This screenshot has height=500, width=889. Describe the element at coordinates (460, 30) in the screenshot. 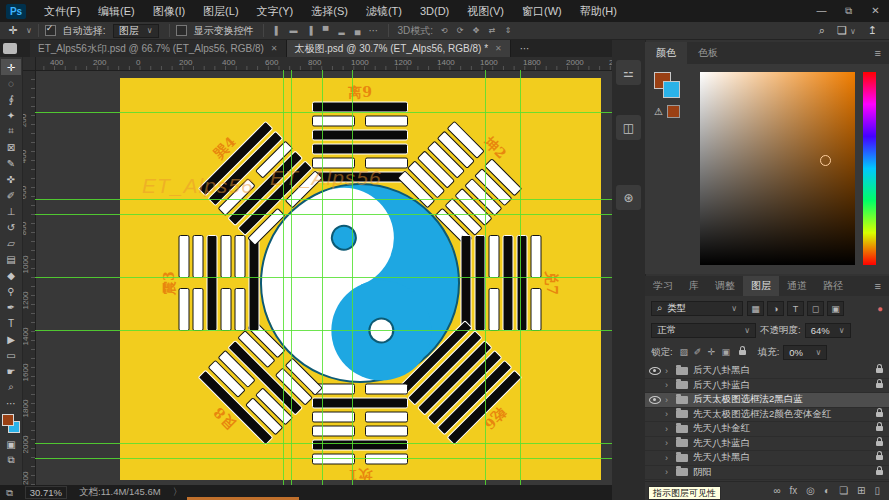

I see `mode3d-icon-1: ⟳` at that location.